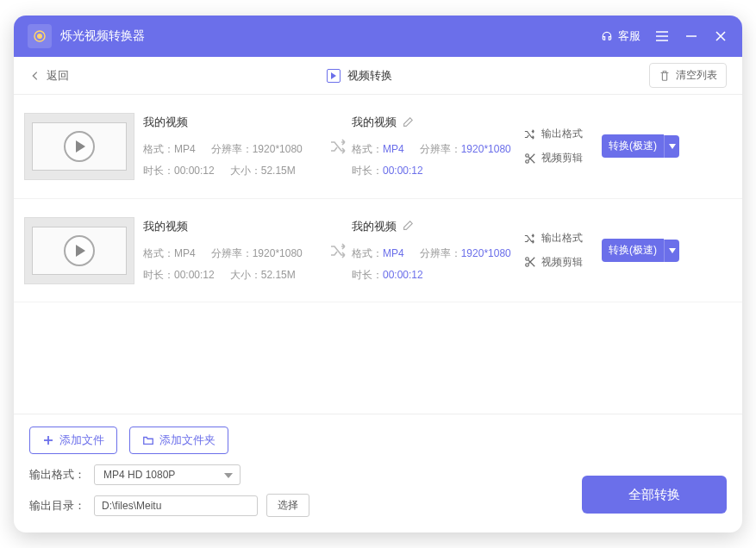  Describe the element at coordinates (688, 76) in the screenshot. I see `clear-list-button: 清空列表` at that location.